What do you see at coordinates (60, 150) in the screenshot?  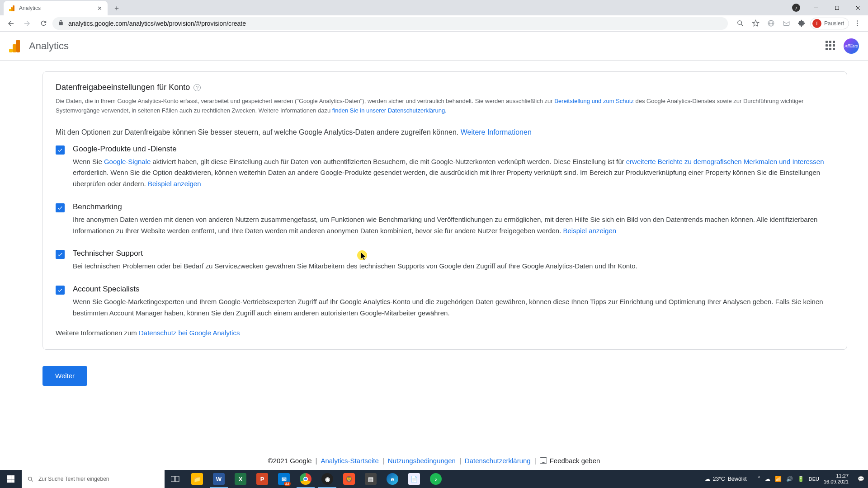 I see `checkbox-google-products` at bounding box center [60, 150].